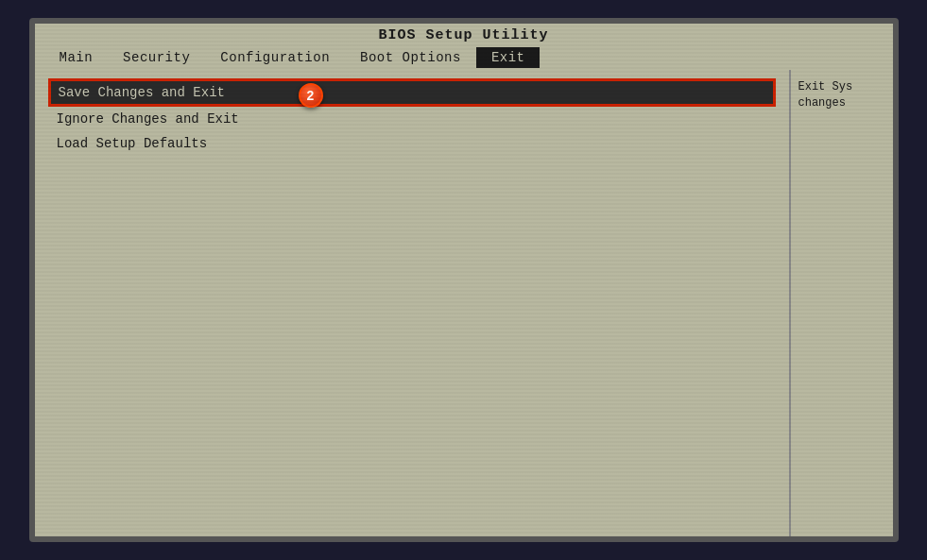  I want to click on right-panel: Exit Syschanges, so click(841, 303).